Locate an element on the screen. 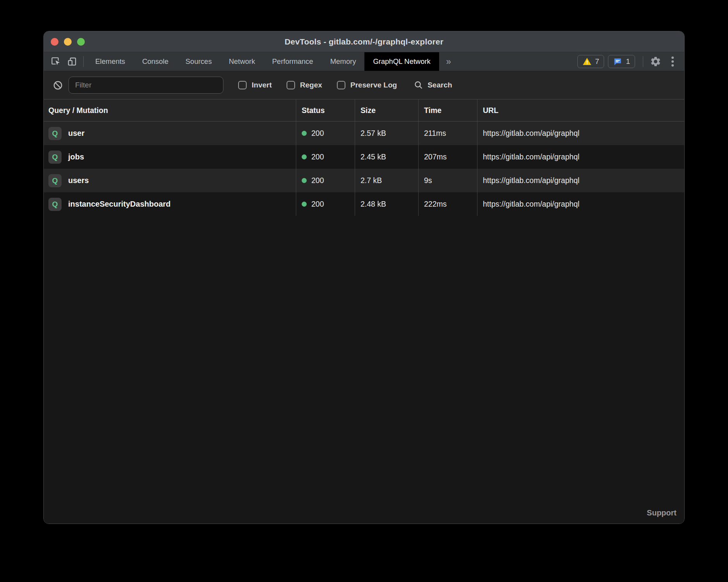  column-header-query: Query / Mutation is located at coordinates (170, 110).